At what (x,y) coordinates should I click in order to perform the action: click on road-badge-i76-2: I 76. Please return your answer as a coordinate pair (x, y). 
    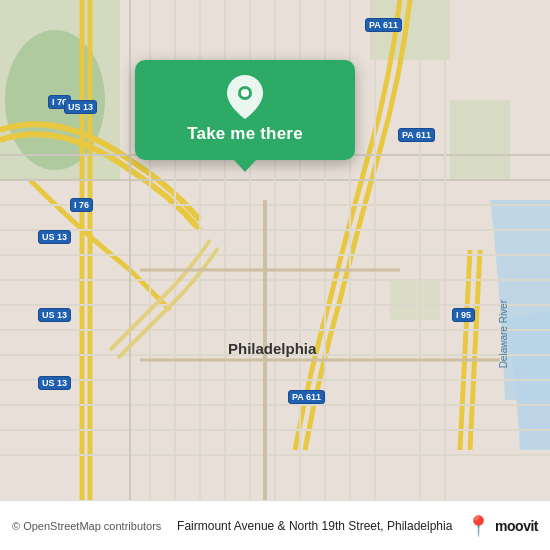
    Looking at the image, I should click on (82, 205).